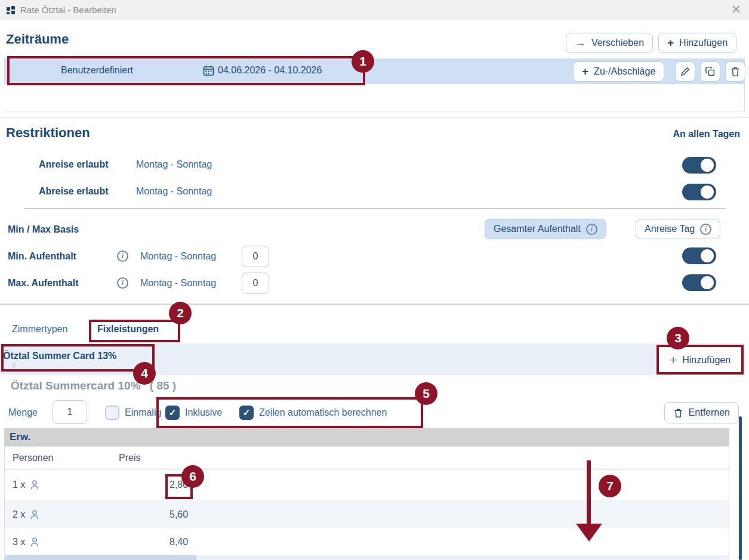  I want to click on arrow-right-icon: →, so click(580, 43).